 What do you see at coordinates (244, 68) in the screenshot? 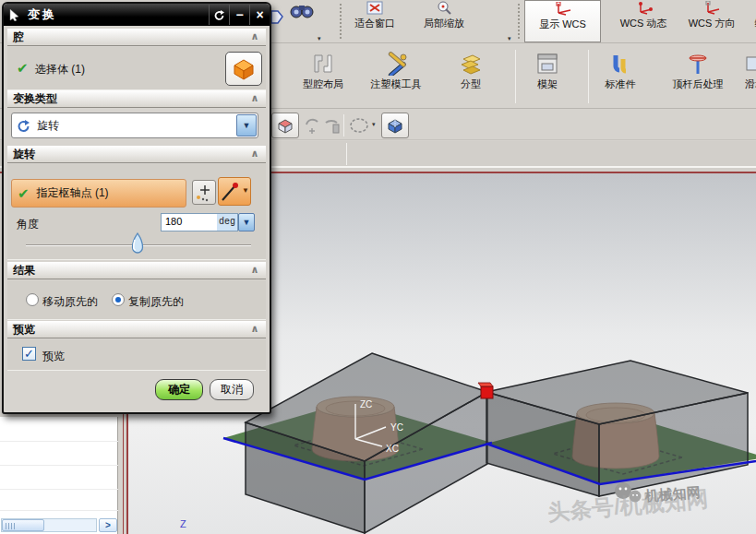
I see `select-body-button` at bounding box center [244, 68].